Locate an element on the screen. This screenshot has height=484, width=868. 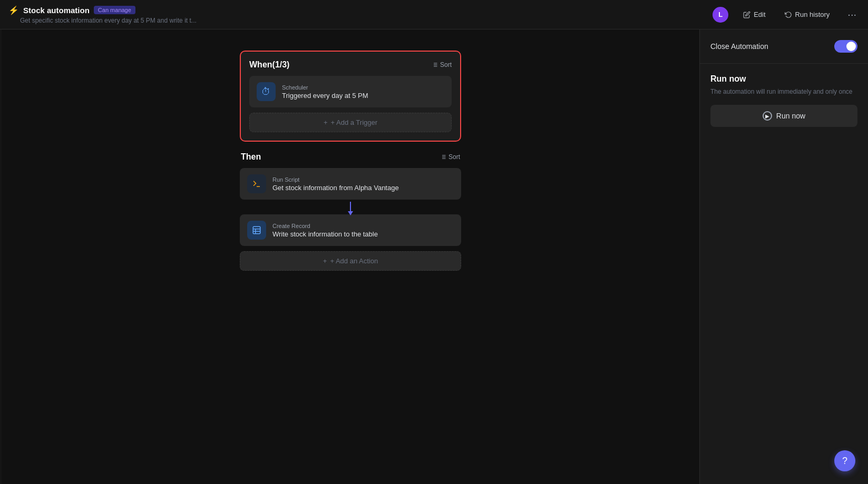
add-action-label: + Add an Action is located at coordinates (354, 261).